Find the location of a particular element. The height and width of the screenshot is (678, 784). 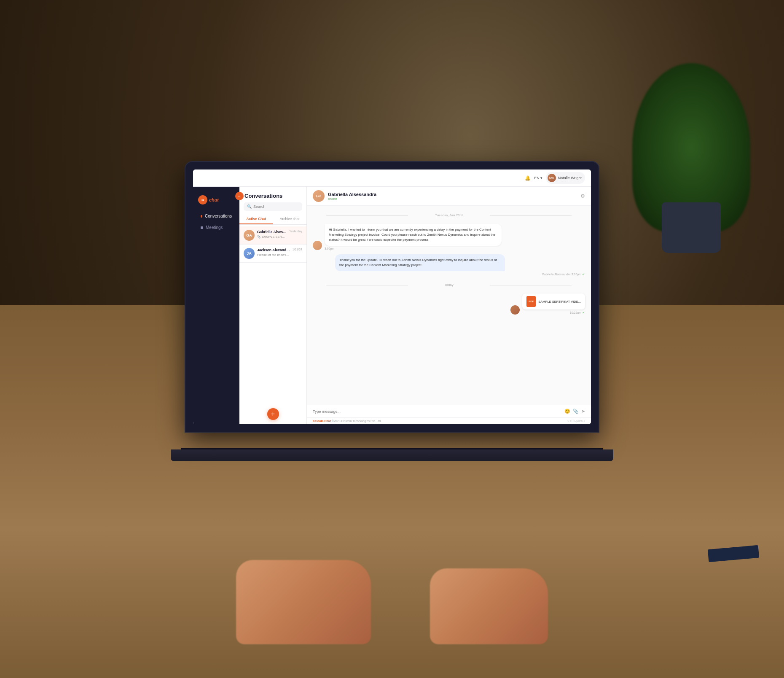

chat-settings-icon: ⚙ is located at coordinates (583, 196).